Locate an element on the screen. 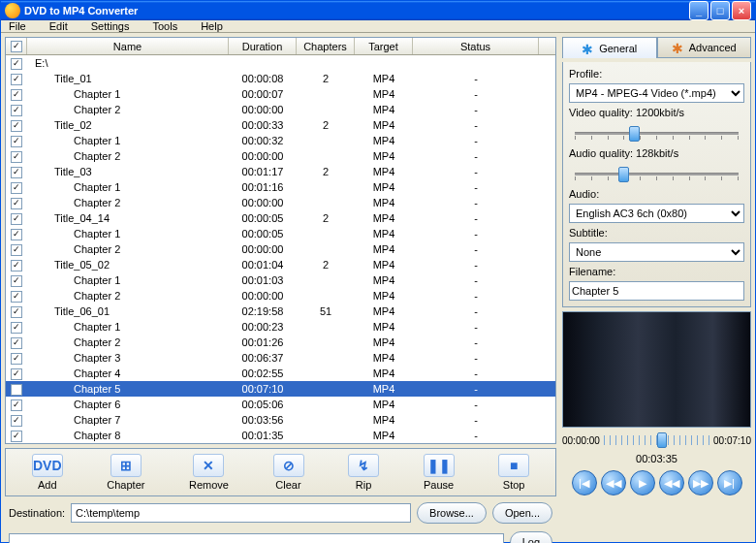 This screenshot has width=756, height=543. browse-button: Browse... is located at coordinates (452, 513).